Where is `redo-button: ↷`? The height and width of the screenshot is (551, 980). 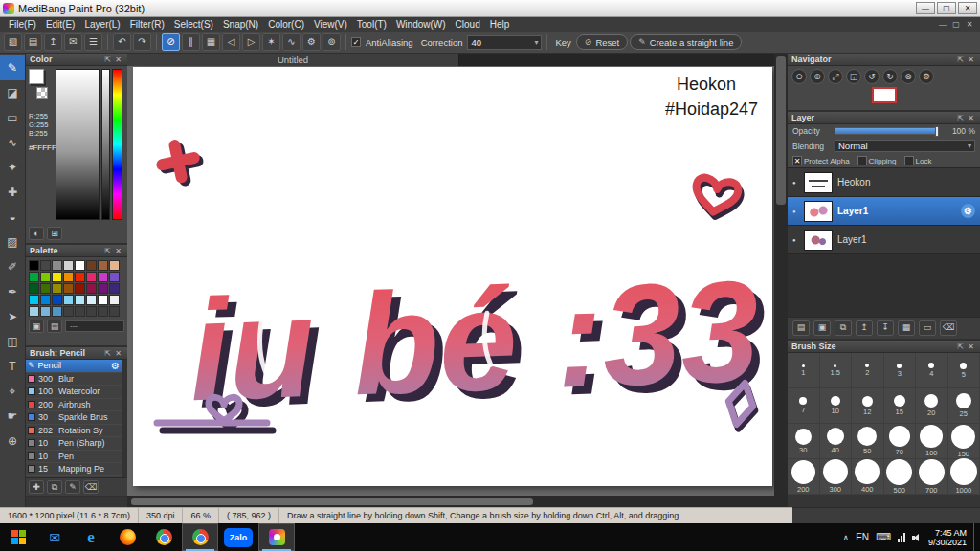
redo-button: ↷ is located at coordinates (142, 42).